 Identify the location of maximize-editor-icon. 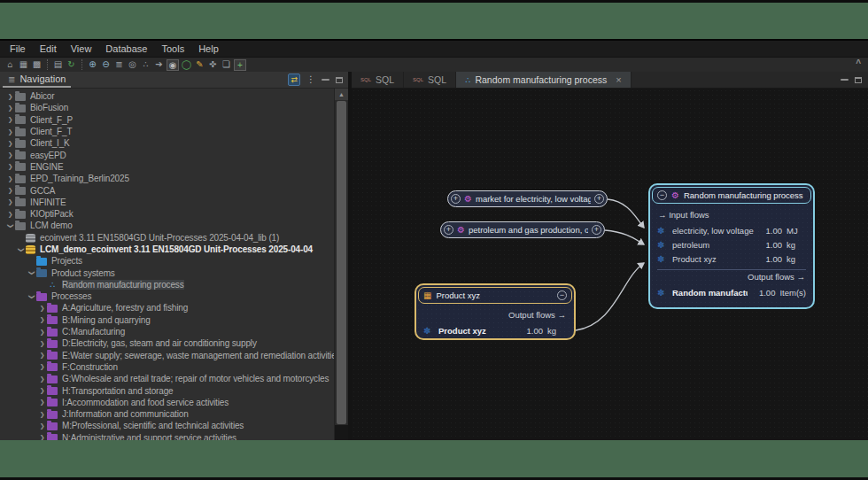
(858, 80).